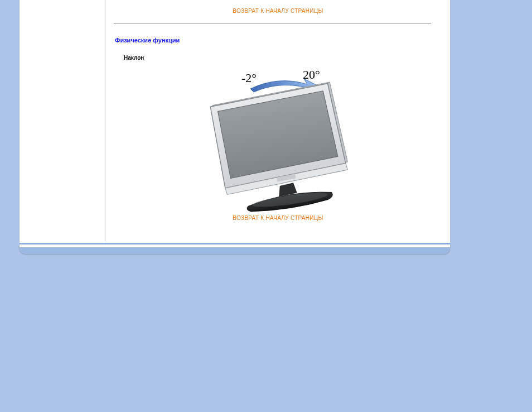 The height and width of the screenshot is (412, 532). I want to click on tilt-min-label: -2°, so click(249, 78).